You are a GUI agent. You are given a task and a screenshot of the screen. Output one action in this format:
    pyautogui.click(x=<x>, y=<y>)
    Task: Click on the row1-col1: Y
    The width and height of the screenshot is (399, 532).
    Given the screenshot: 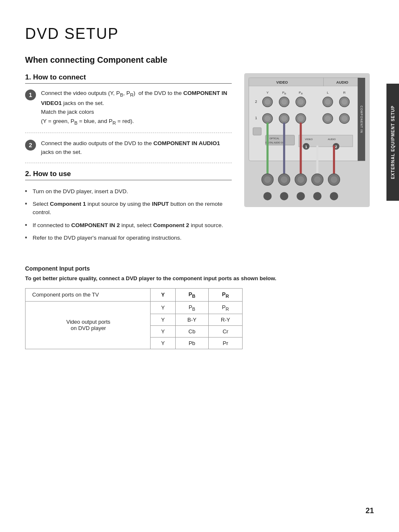 What is the action you would take?
    pyautogui.click(x=163, y=308)
    